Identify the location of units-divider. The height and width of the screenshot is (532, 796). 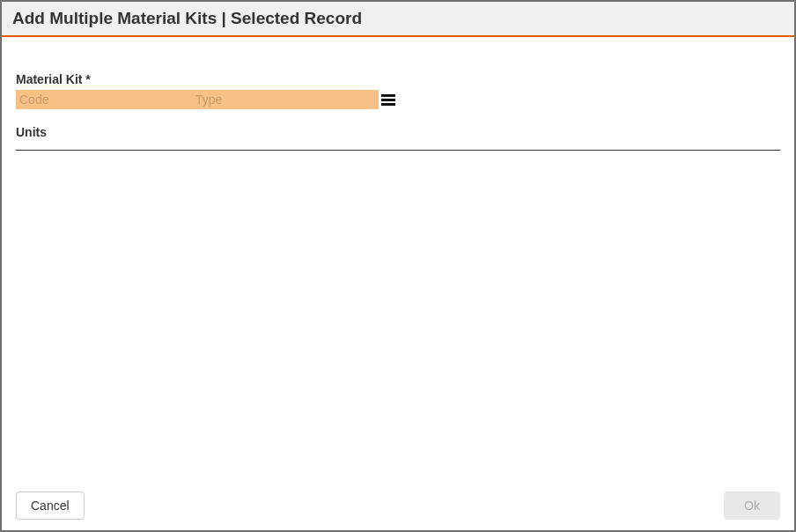
(398, 150).